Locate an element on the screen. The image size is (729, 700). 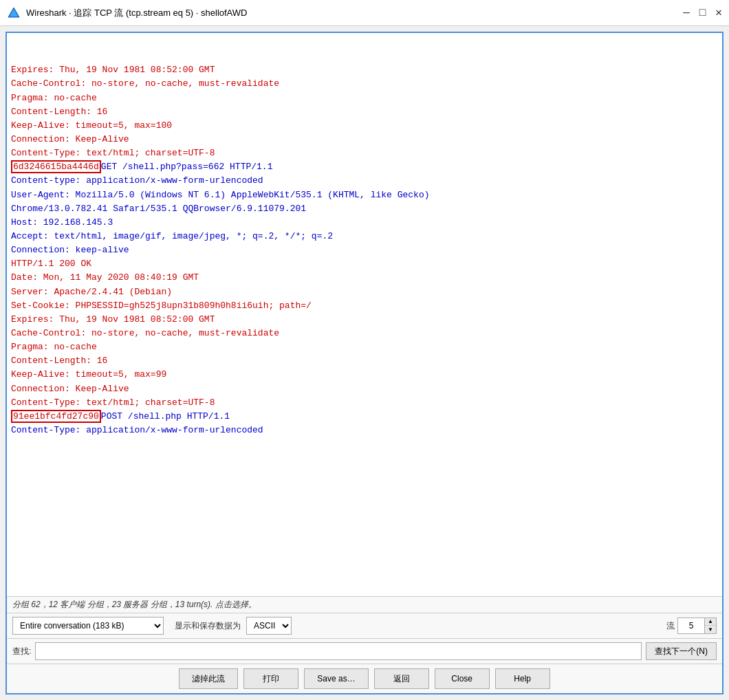
stream-line: Content-Type: application/x-www-form-url… is located at coordinates (364, 430).